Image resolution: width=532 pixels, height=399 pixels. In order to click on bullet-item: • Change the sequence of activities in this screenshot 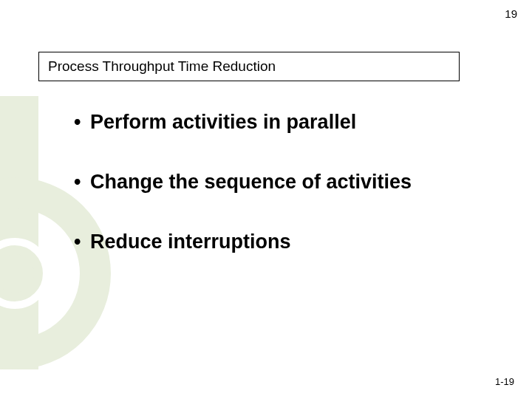, I will do `click(281, 182)`.